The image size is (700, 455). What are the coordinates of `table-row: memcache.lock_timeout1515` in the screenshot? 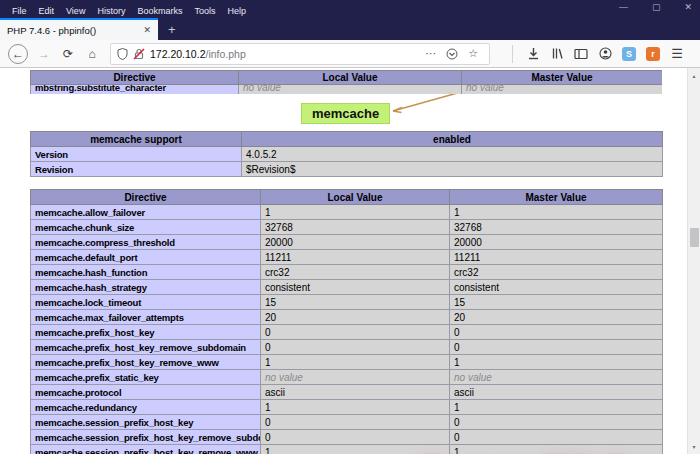 It's located at (347, 302).